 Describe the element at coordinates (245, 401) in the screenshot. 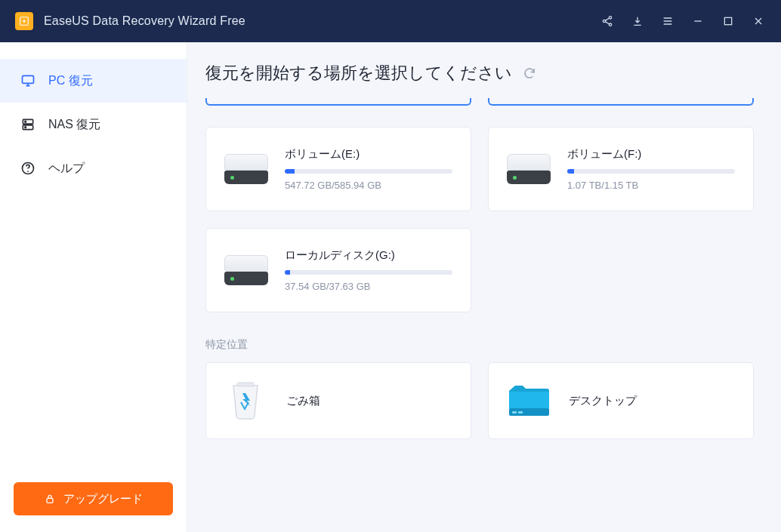

I see `recycle-bin-icon` at that location.